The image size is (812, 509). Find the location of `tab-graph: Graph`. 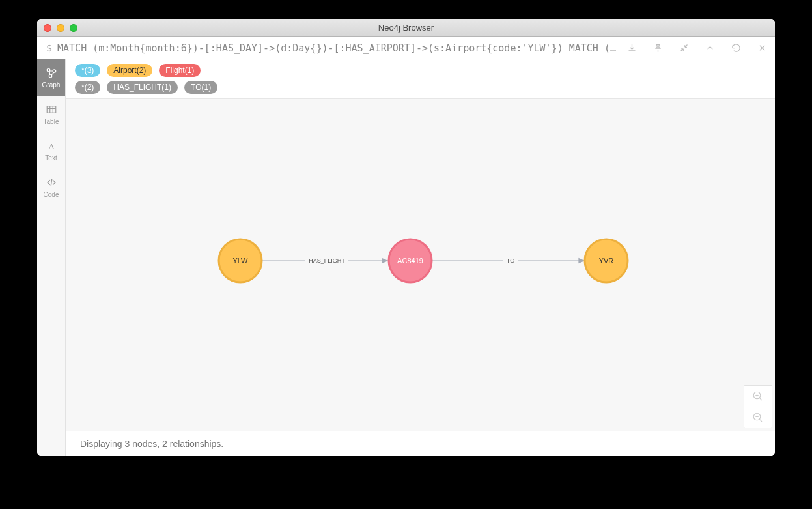

tab-graph: Graph is located at coordinates (51, 78).